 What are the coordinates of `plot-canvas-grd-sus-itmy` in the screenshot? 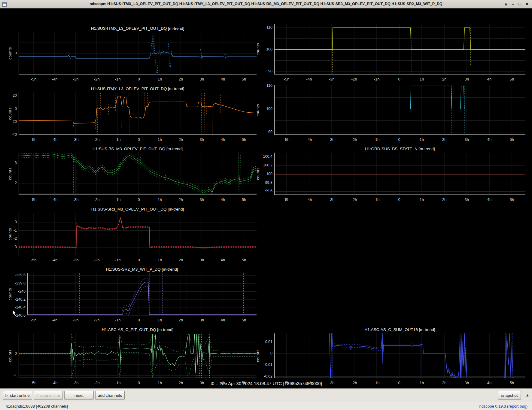 It's located at (400, 110).